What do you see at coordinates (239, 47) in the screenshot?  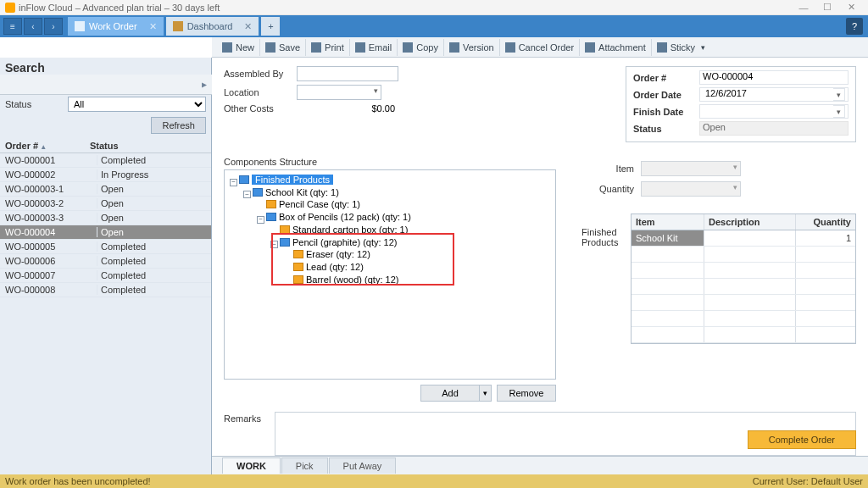 I see `new-button: New` at bounding box center [239, 47].